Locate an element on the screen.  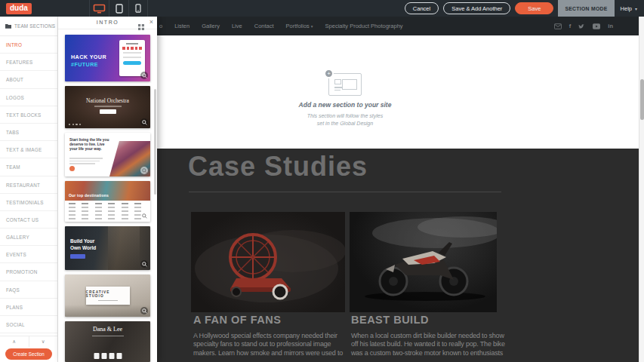
thumb-table-preview is located at coordinates (107, 213).